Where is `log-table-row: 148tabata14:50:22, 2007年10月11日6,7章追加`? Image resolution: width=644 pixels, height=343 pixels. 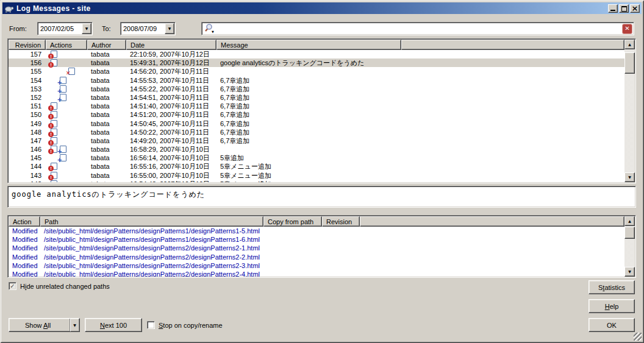 log-table-row: 148tabata14:50:22, 2007年10月11日6,7章追加 is located at coordinates (317, 132).